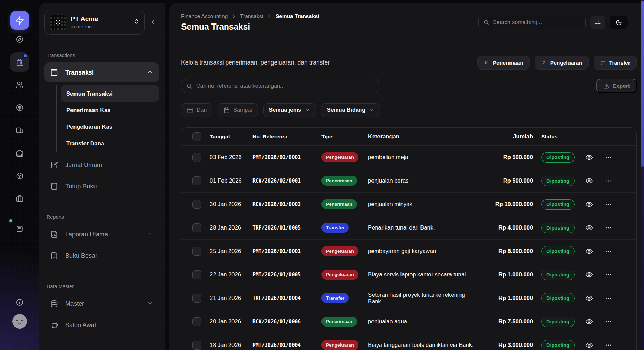 This screenshot has width=644, height=350. Describe the element at coordinates (619, 22) in the screenshot. I see `theme-toggle-button` at that location.